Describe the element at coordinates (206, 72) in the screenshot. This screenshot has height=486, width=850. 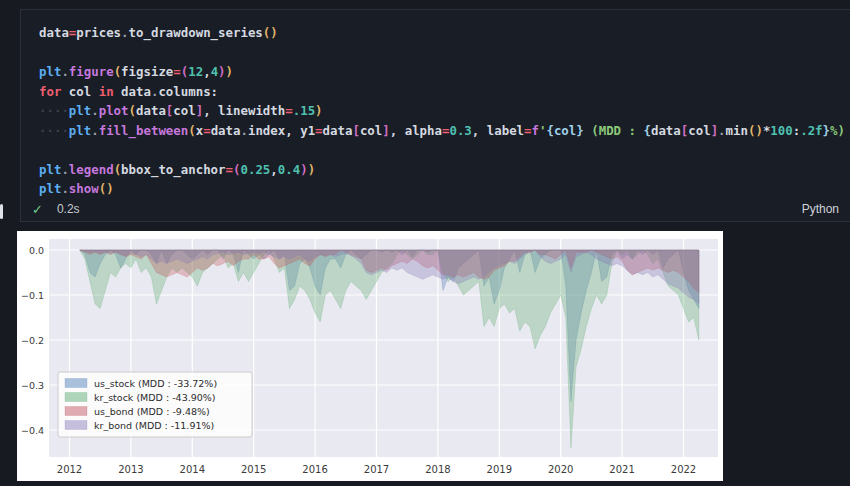
I see `code-token: ,` at that location.